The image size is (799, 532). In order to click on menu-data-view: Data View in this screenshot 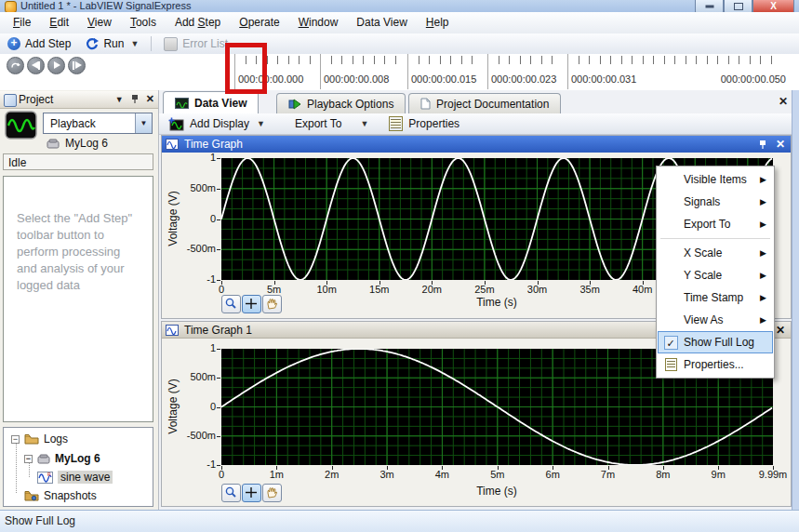, I will do `click(381, 22)`.